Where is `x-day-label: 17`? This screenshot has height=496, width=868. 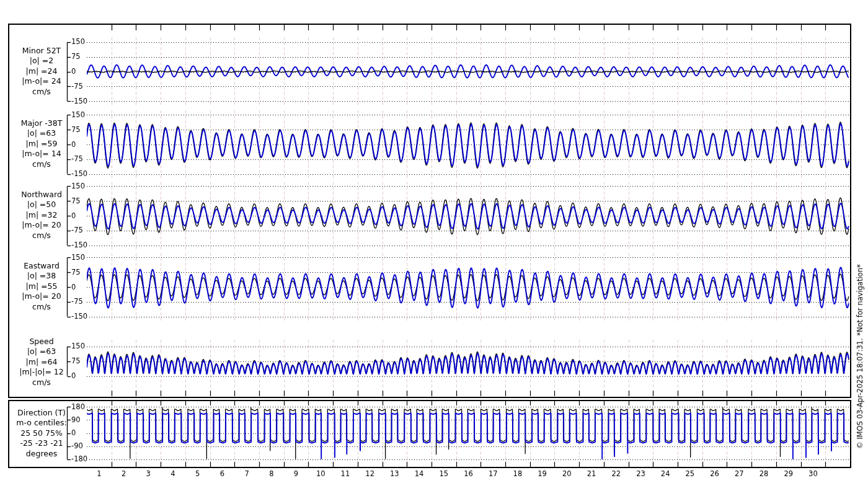
x-day-label: 17 is located at coordinates (493, 474).